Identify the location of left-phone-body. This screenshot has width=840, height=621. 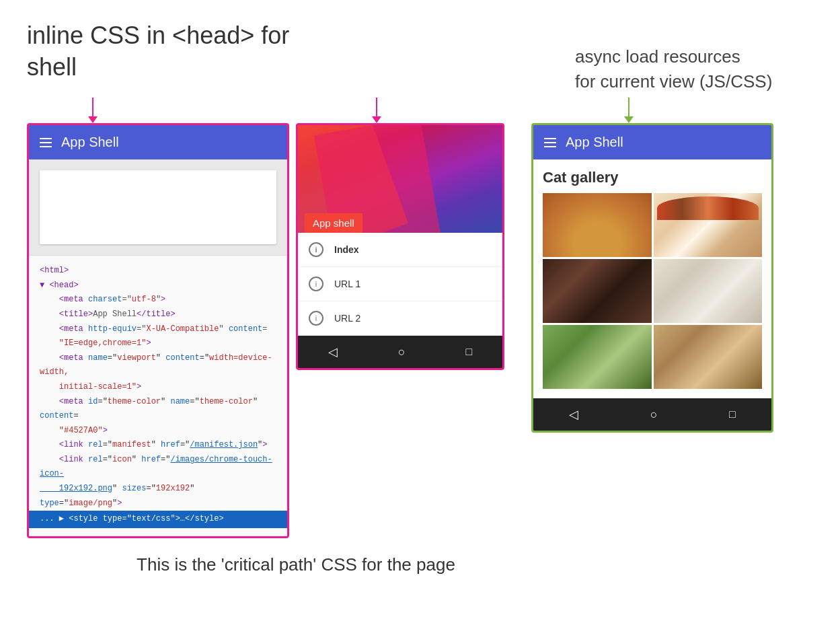
(158, 207).